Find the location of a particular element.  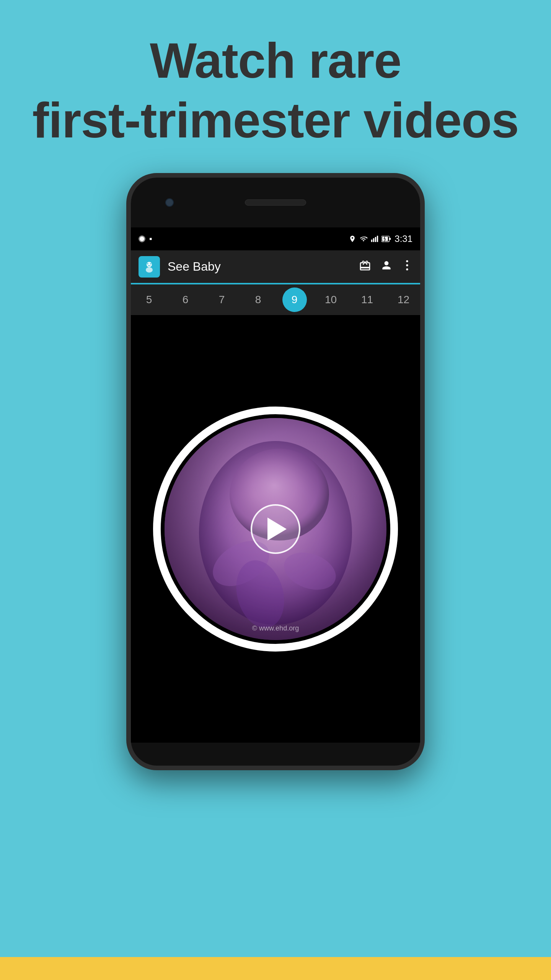

profile-icon is located at coordinates (386, 266).